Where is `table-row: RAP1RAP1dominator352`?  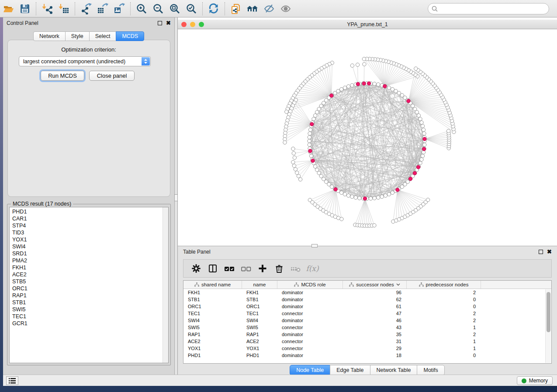 table-row: RAP1RAP1dominator352 is located at coordinates (367, 334).